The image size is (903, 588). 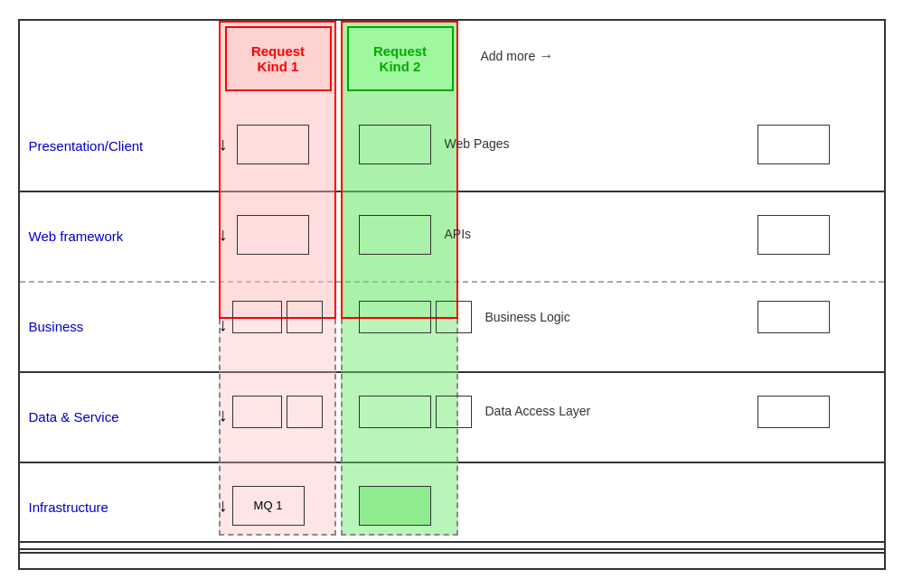 What do you see at coordinates (458, 234) in the screenshot?
I see `webframework-sublabel: APIs` at bounding box center [458, 234].